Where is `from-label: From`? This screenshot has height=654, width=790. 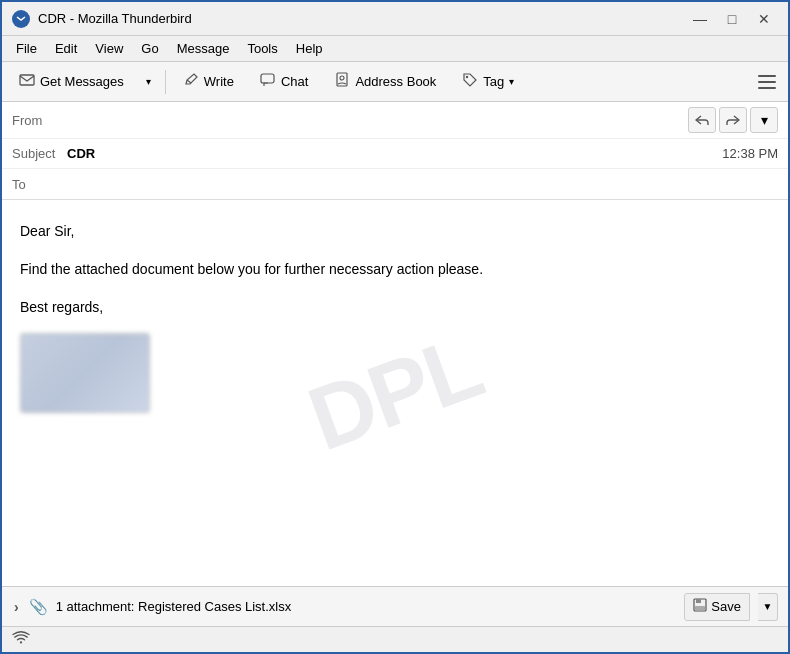
from-label: From is located at coordinates (40, 120).